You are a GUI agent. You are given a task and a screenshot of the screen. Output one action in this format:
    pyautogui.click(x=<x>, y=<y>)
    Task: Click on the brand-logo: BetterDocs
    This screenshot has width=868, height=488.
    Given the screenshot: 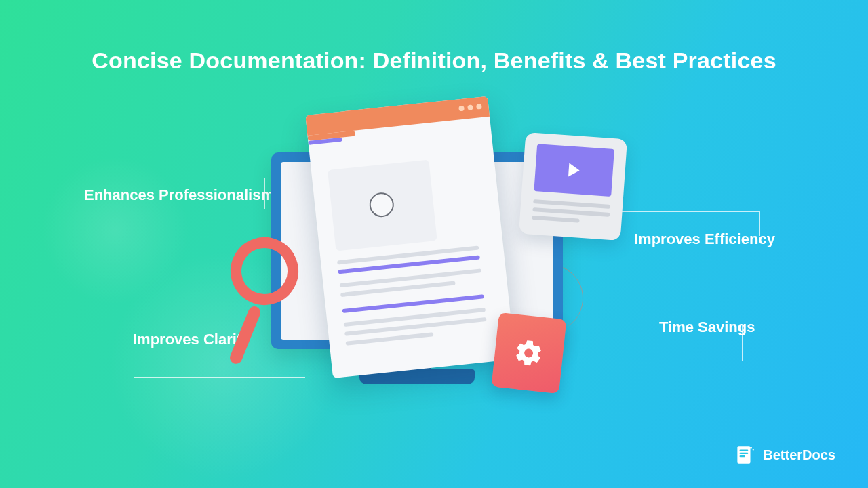 What is the action you would take?
    pyautogui.click(x=784, y=455)
    